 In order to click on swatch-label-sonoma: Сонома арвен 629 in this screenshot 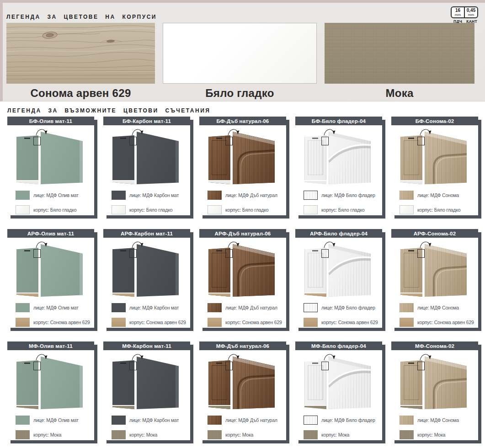, I will do `click(80, 93)`.